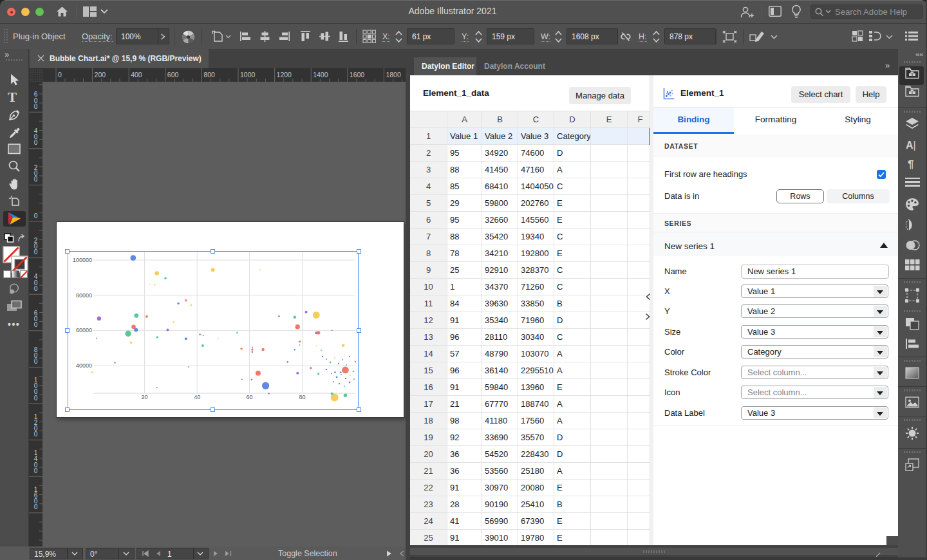 Image resolution: width=927 pixels, height=560 pixels. Describe the element at coordinates (173, 75) in the screenshot. I see `svg-text: 600` at that location.